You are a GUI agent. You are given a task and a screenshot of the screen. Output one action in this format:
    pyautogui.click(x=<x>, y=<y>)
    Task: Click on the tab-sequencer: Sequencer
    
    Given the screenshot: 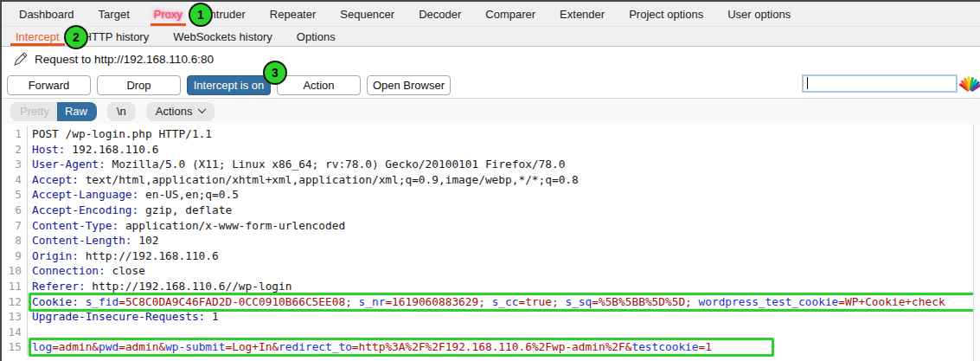 What is the action you would take?
    pyautogui.click(x=367, y=14)
    